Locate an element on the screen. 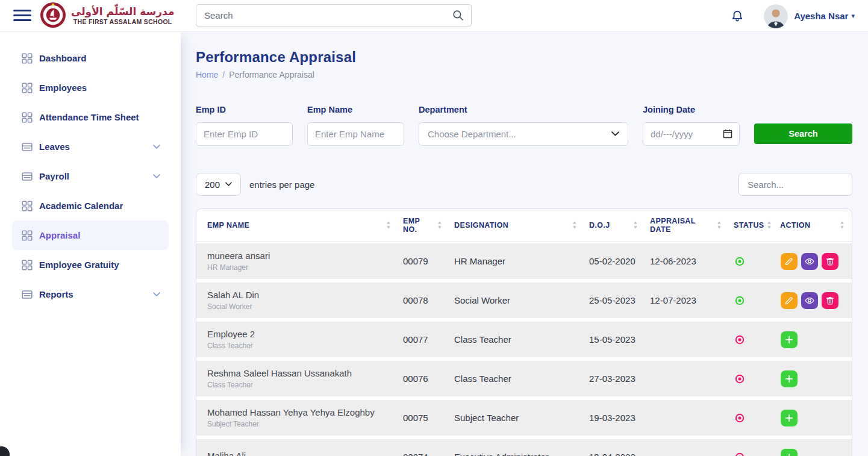 The width and height of the screenshot is (868, 456). employee-role: Class Teacher is located at coordinates (230, 346).